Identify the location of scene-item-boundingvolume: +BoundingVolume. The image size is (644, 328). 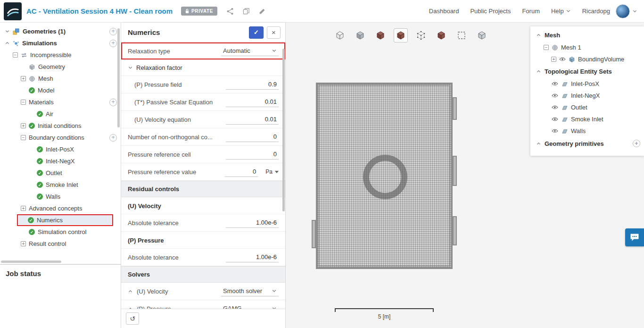
(587, 59).